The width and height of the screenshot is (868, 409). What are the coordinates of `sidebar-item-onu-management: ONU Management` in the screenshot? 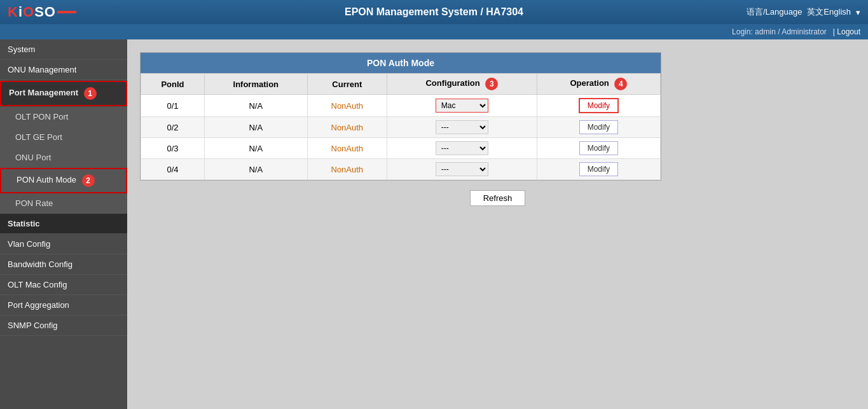 It's located at (64, 70).